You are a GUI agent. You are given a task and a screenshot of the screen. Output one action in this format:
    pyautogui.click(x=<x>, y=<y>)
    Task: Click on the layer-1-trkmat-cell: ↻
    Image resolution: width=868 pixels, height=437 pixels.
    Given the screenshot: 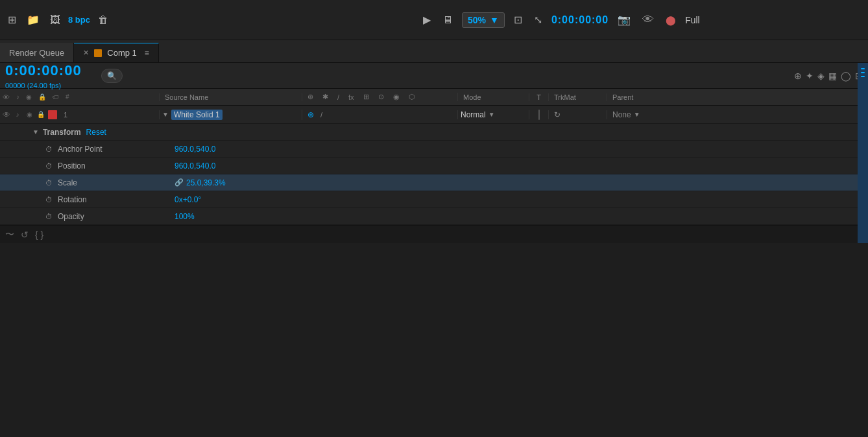 What is the action you would take?
    pyautogui.click(x=578, y=115)
    